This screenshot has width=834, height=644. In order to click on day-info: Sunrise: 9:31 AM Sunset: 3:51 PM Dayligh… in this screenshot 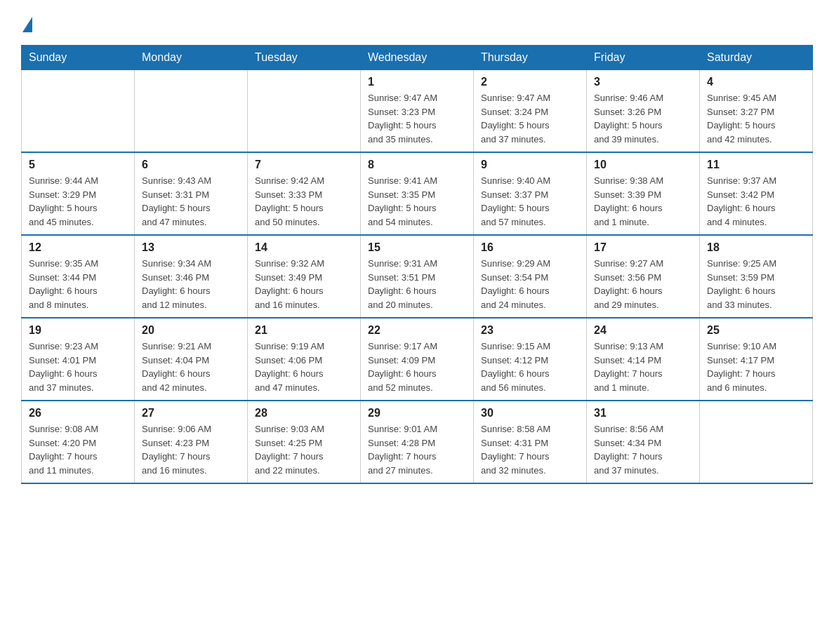, I will do `click(417, 284)`.